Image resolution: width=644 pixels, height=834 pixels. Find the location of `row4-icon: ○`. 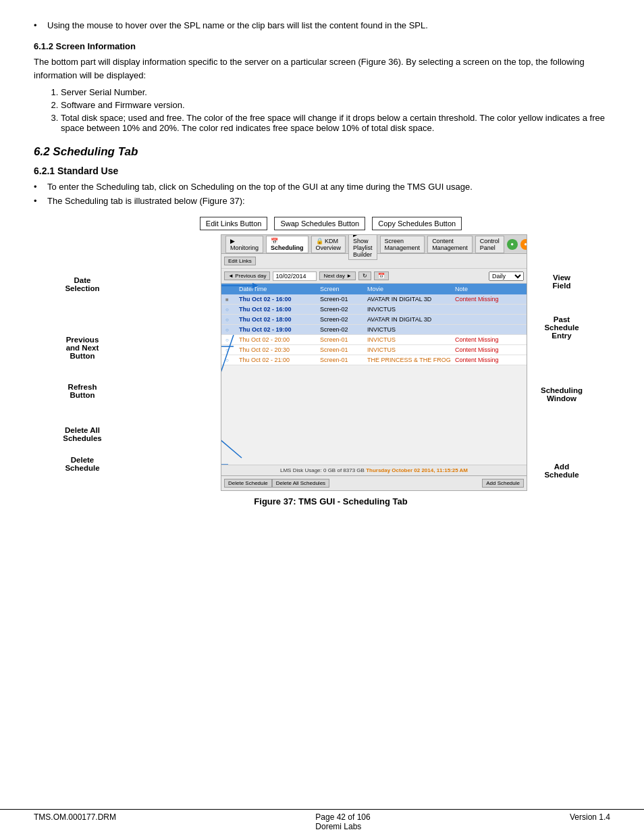

row4-icon: ○ is located at coordinates (231, 330).